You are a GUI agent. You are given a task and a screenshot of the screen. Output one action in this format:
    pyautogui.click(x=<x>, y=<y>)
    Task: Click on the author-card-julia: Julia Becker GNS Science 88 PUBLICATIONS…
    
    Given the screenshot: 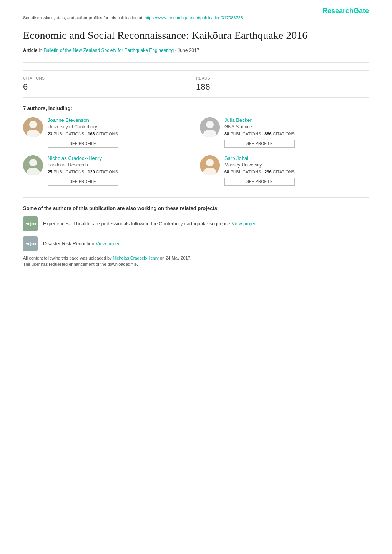 What is the action you would take?
    pyautogui.click(x=284, y=132)
    